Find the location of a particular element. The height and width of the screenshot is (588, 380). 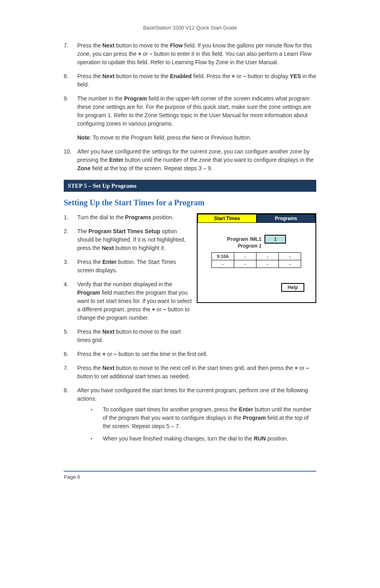

text: field. Press the is located at coordinates (212, 76).